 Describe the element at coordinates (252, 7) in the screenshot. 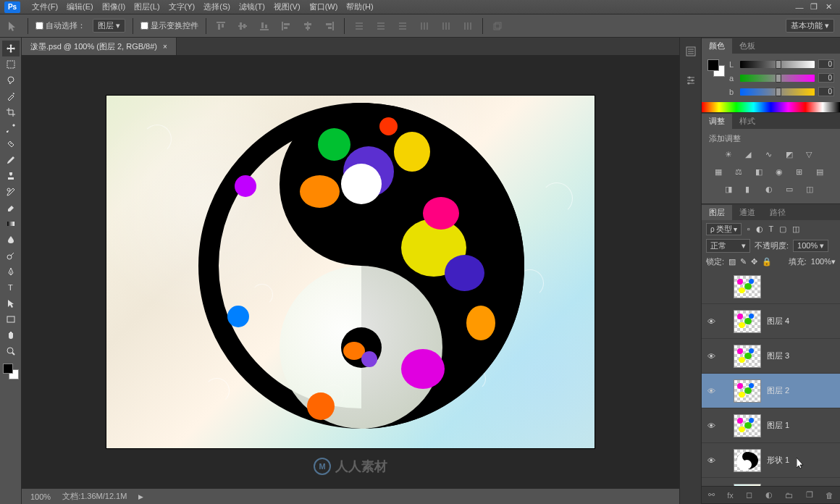

I see `menu-filter: 滤镜(T)` at that location.